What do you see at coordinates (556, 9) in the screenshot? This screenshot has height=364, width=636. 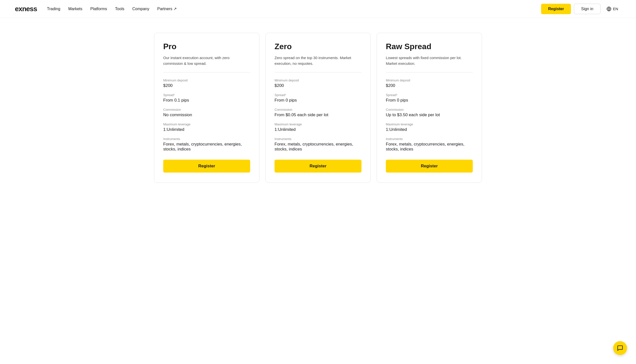 I see `header-register-button: Register` at bounding box center [556, 9].